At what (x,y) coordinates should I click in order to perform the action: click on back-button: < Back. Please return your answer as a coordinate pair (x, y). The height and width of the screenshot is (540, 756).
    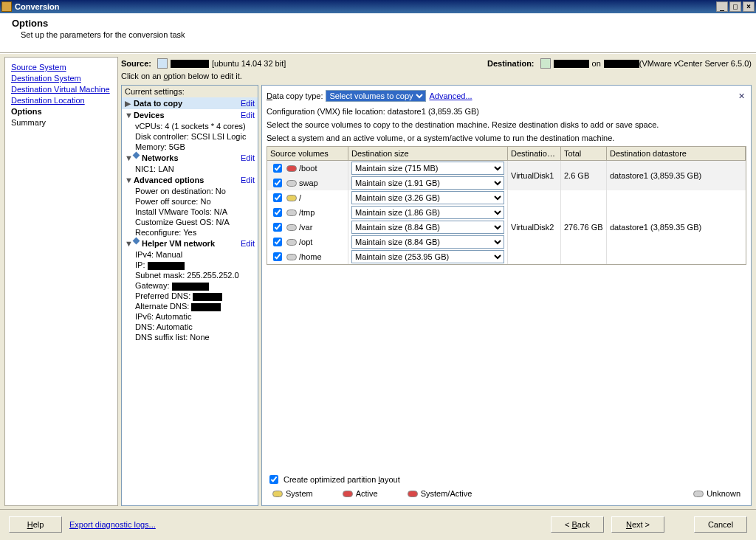
    Looking at the image, I should click on (577, 525).